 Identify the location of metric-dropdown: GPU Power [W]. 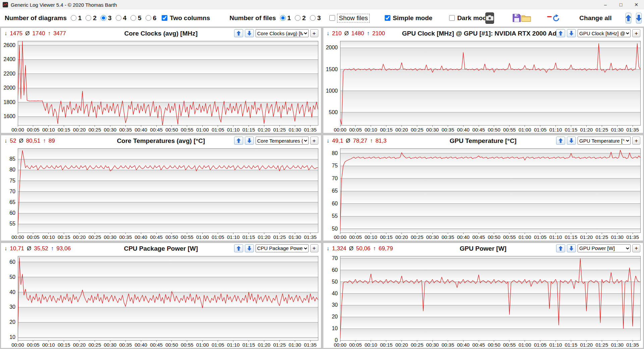
(604, 248).